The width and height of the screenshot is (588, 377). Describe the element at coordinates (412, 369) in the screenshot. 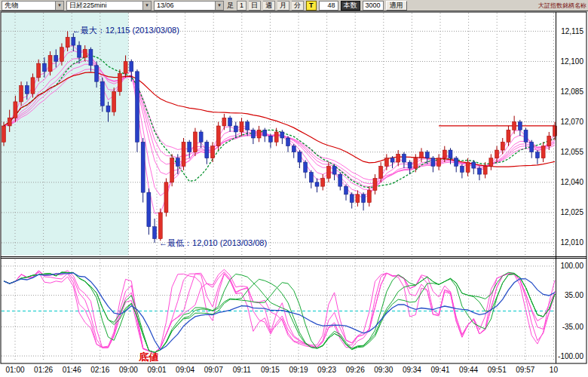

I see `time-axis-label: 09:34` at that location.